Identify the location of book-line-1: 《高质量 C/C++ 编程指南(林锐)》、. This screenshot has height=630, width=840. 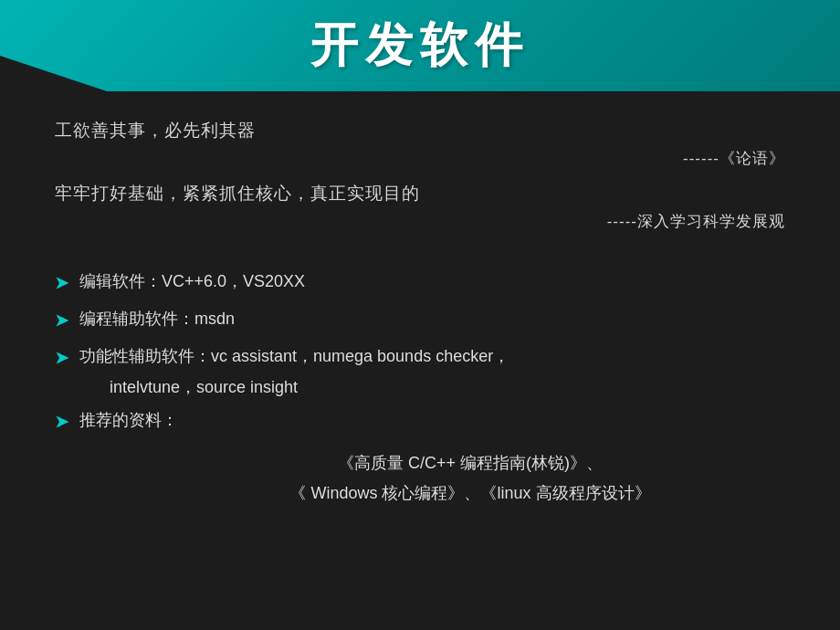
(434, 463).